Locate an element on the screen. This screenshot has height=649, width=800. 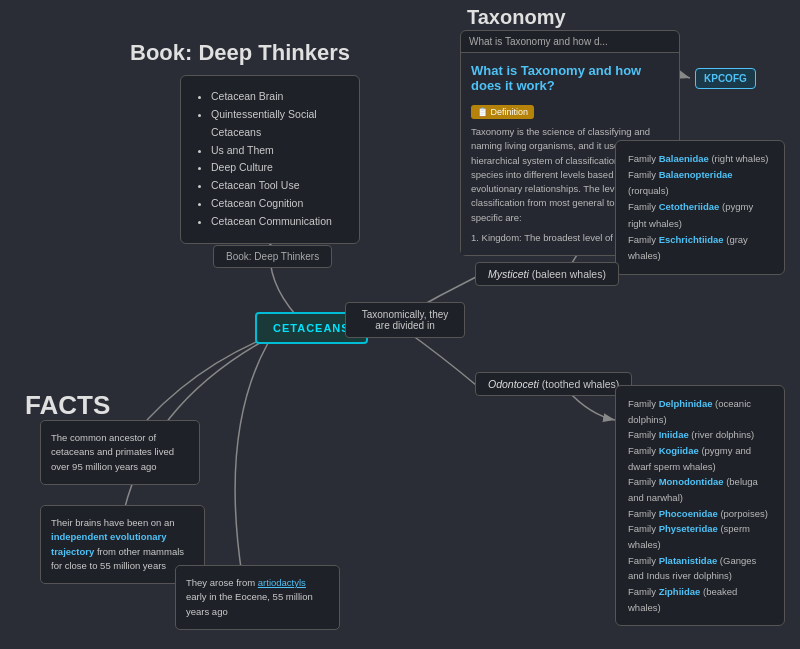
baleen-family-item: Family Cetotheriidae (pygmy right whales… is located at coordinates (700, 215).